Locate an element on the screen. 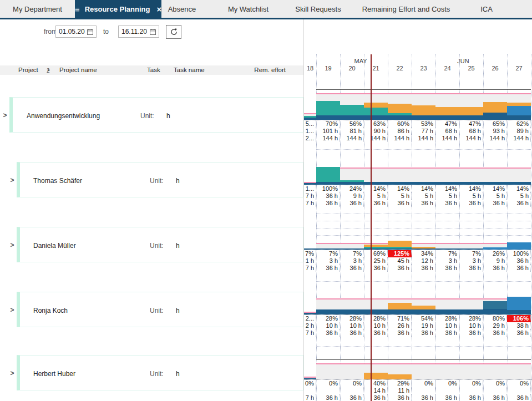 The image size is (532, 401). value-cell: 2... is located at coordinates (310, 318).